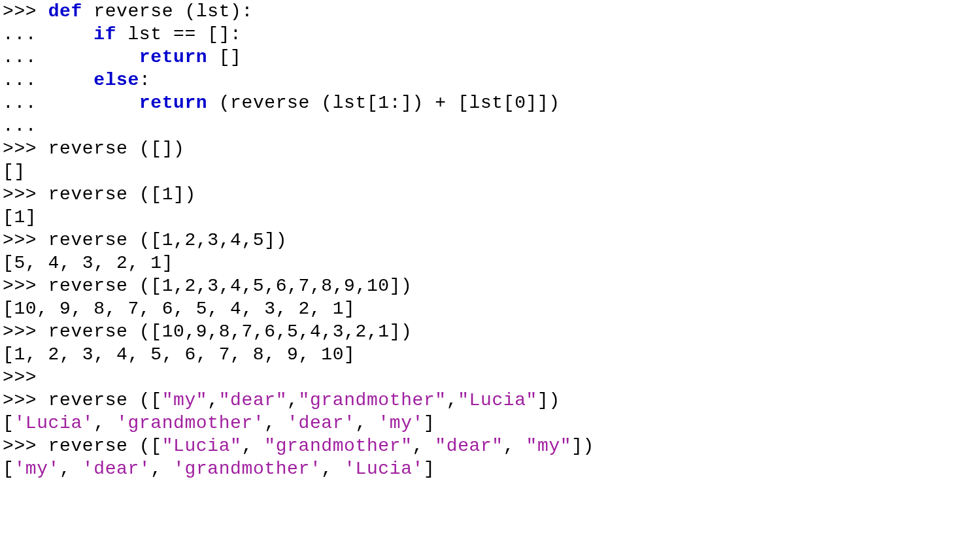 This screenshot has width=961, height=560. What do you see at coordinates (179, 354) in the screenshot?
I see `result-5: [1, 2, 3, 4, 5, 6, 7, 8, 9, 10]` at bounding box center [179, 354].